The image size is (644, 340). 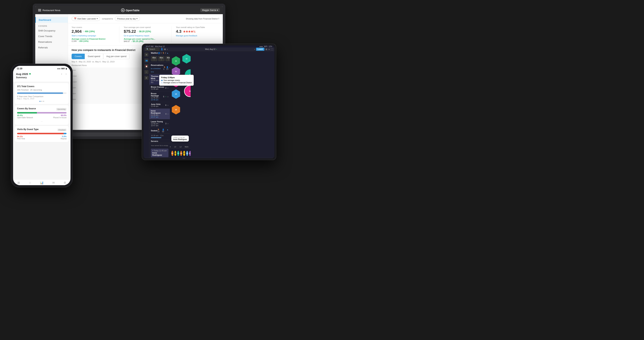 I want to click on bottom-table-b1: B1, so click(x=172, y=153).